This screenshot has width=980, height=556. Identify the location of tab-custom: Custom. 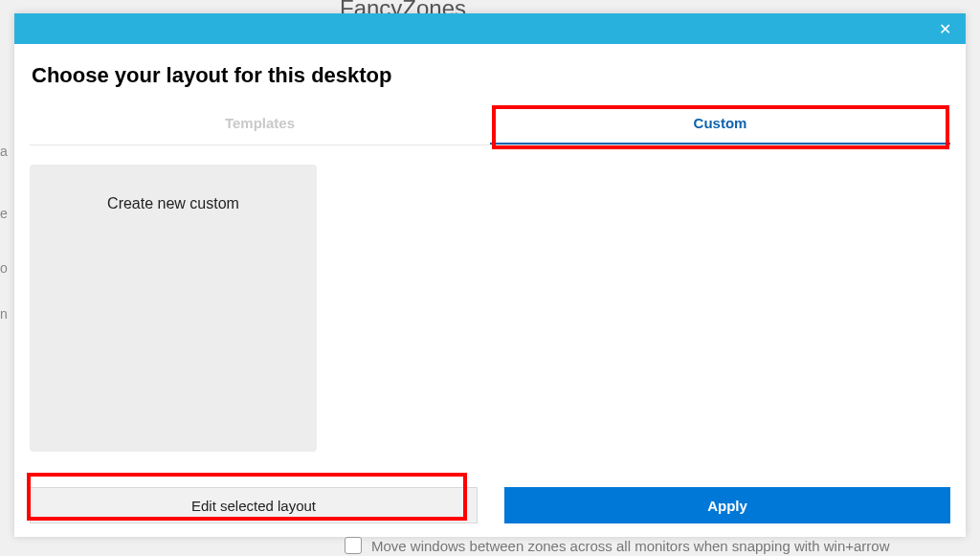
(720, 124).